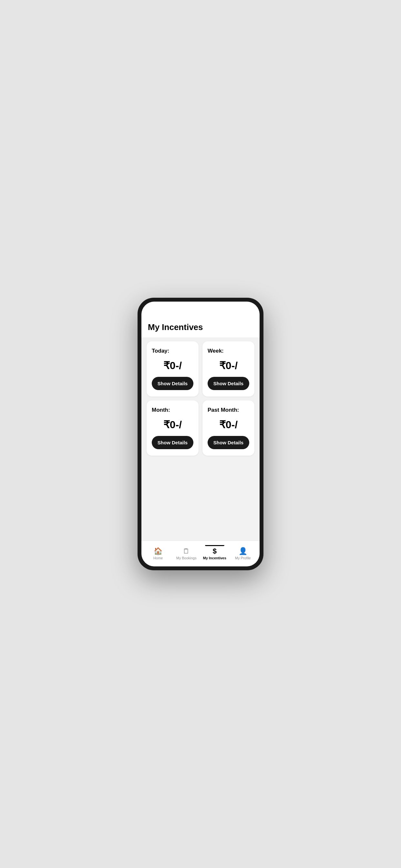 Image resolution: width=401 pixels, height=868 pixels. I want to click on nav-label-my-incentives: My Incentives, so click(215, 558).